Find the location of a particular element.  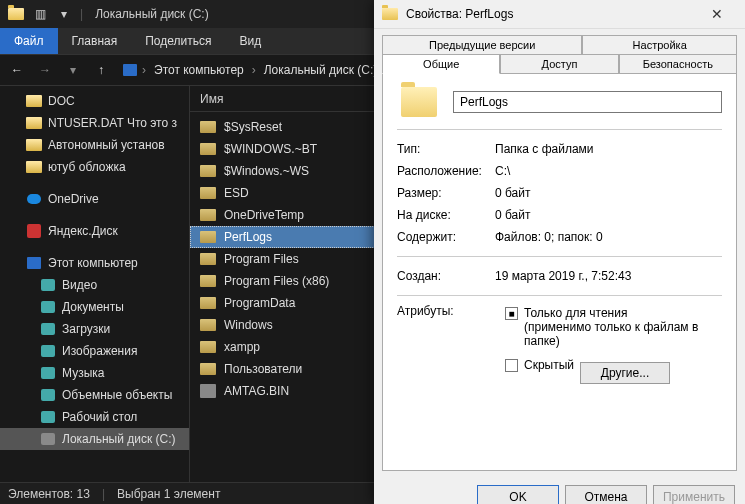

sidebar-item-disk-c: Локальный диск (C:) is located at coordinates (94, 439).